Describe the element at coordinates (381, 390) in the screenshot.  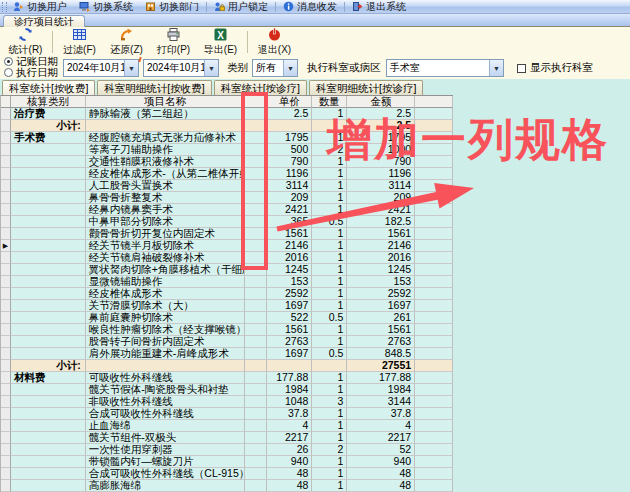
I see `amount-cell: 1984` at that location.